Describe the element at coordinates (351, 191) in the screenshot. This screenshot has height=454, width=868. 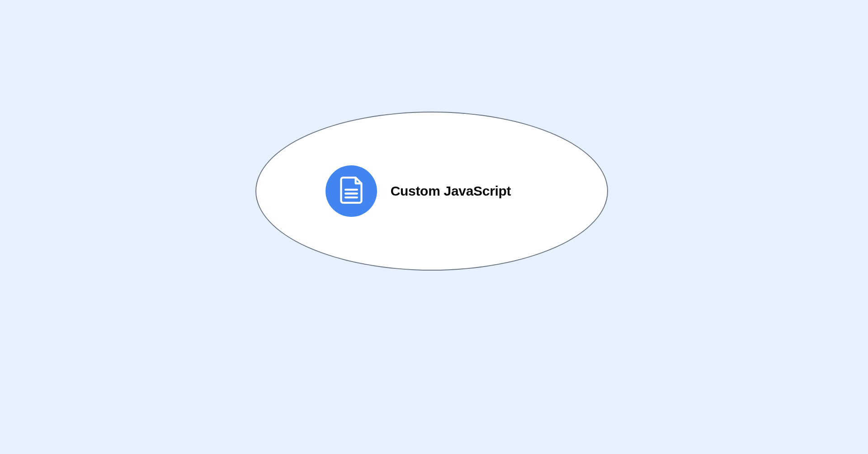
I see `document-icon` at that location.